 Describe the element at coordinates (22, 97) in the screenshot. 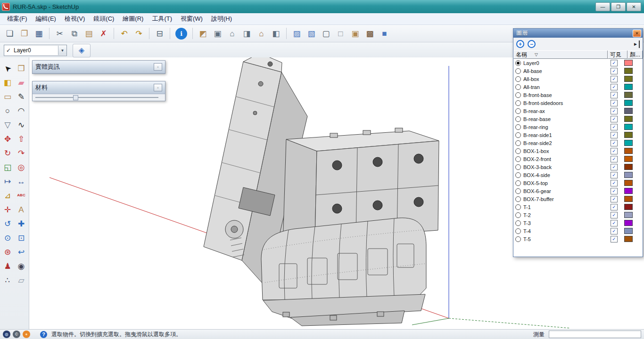

I see `line-tool: ✎` at that location.